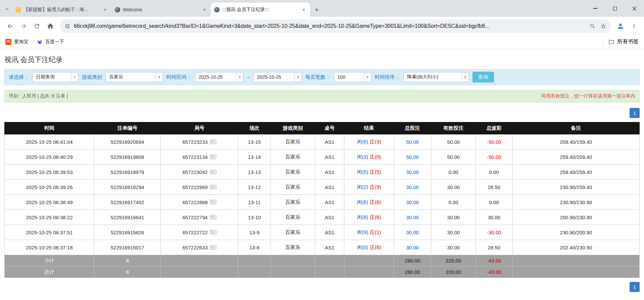 This screenshot has height=300, width=644. I want to click on date-start-select: 2025-10-25 ▼, so click(219, 77).